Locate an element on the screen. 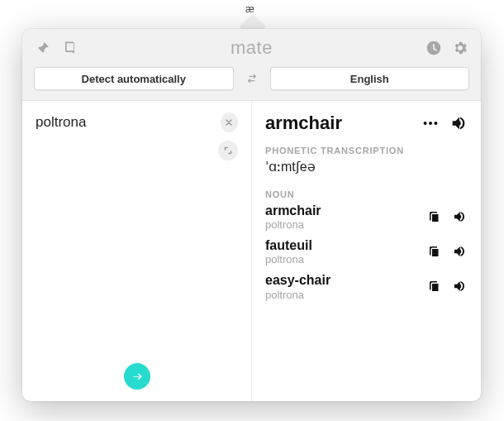 This screenshot has width=504, height=421. definition-row: easy-chair poltrona is located at coordinates (367, 286).